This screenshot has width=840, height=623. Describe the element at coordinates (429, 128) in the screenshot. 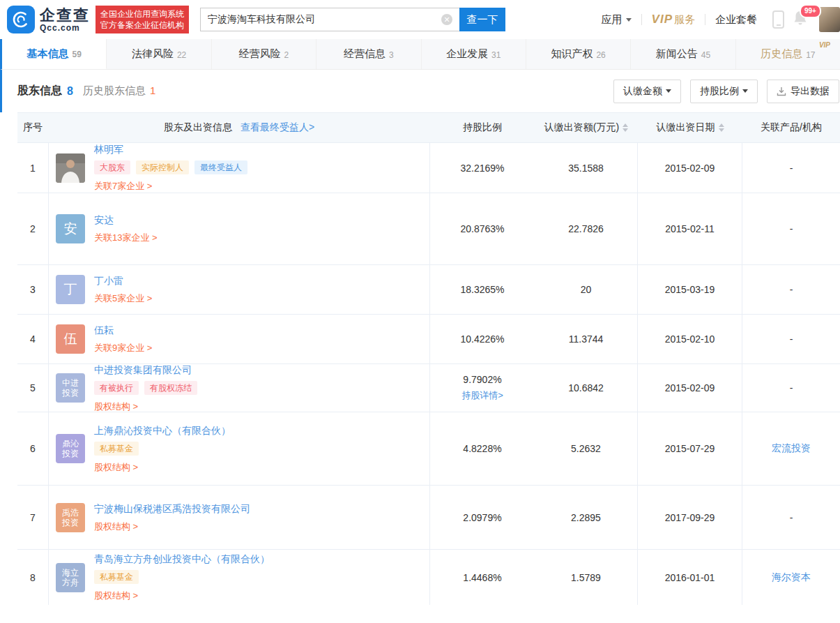

I see `table-header-row: 序号 股东及出资信息 查看最终受益人> 持股比例 认缴出资额(万元) 认缴出资日…` at that location.